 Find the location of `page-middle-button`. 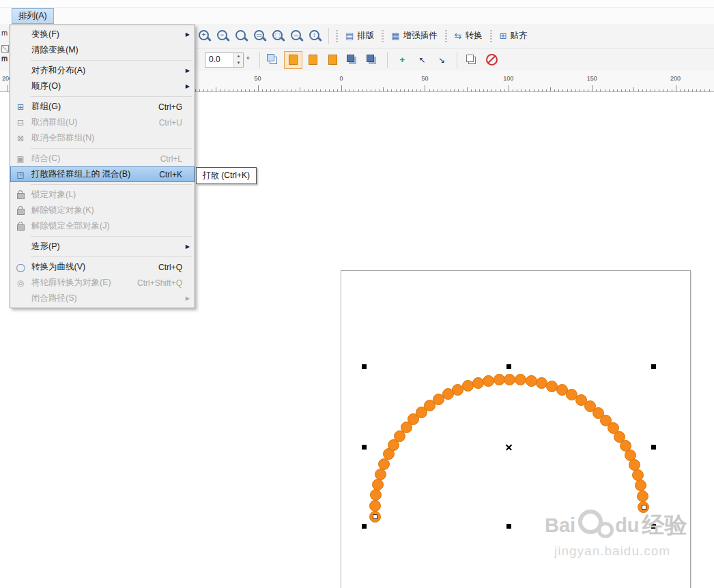

page-middle-button is located at coordinates (313, 60).